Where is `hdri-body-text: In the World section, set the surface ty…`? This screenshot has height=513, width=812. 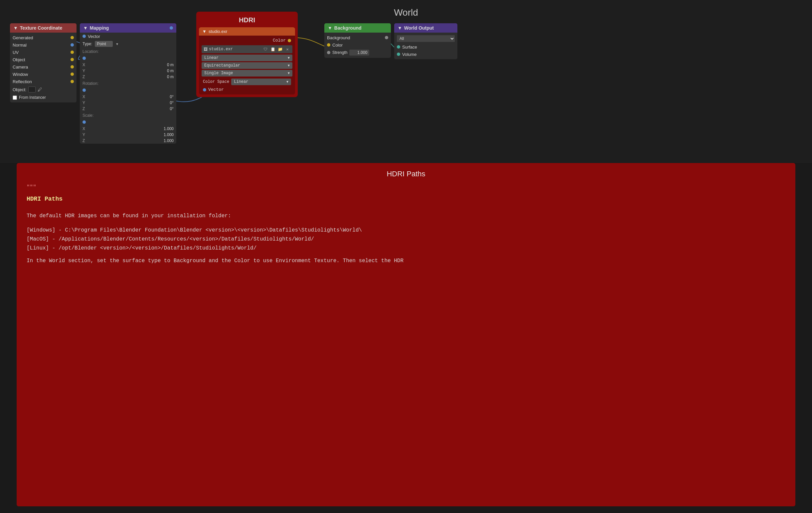 hdri-body-text: In the World section, set the surface ty… is located at coordinates (406, 261).